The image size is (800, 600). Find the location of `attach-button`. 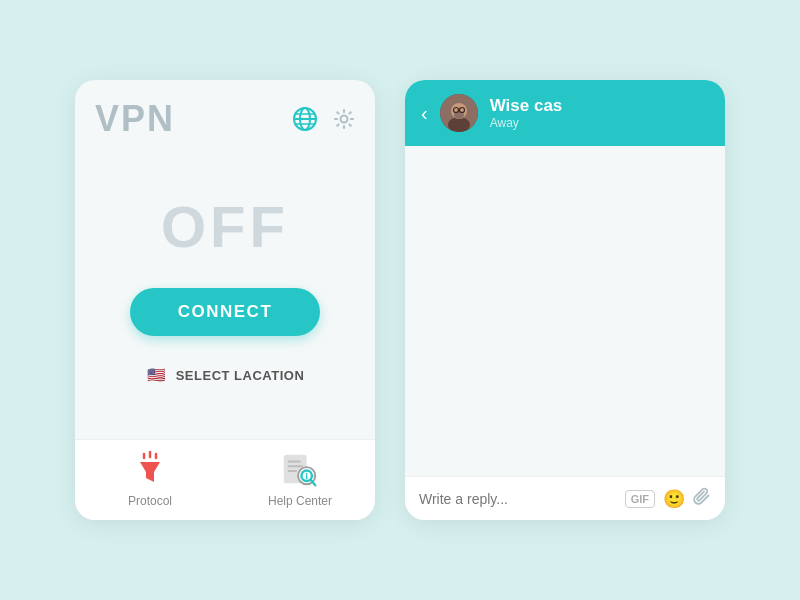

attach-button is located at coordinates (702, 498).